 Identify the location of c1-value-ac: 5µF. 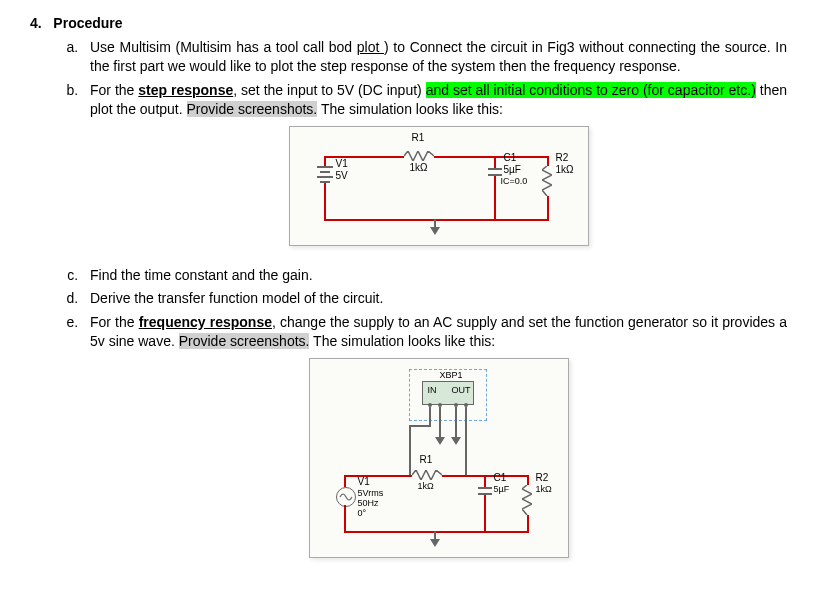
(502, 490).